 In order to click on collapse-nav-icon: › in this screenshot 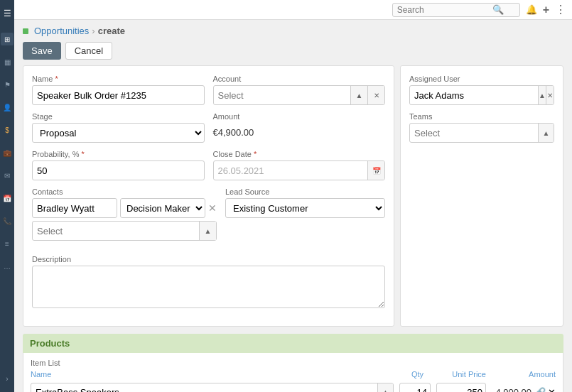, I will do `click(7, 379)`.